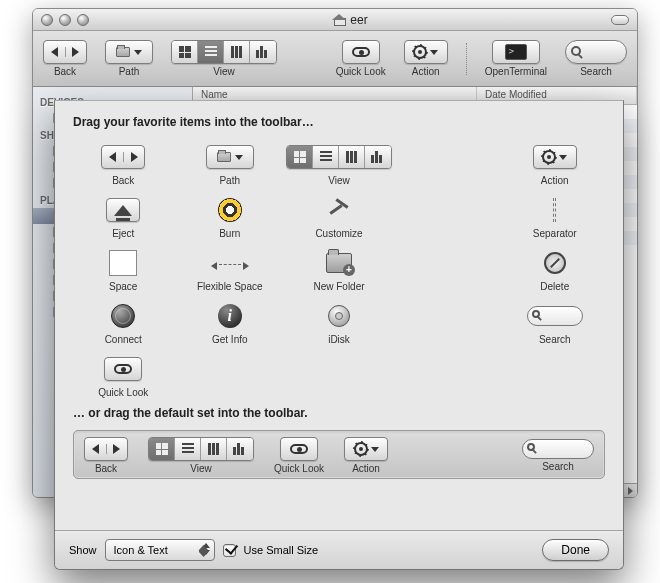 Image resolution: width=660 pixels, height=583 pixels. Describe the element at coordinates (554, 210) in the screenshot. I see `separator-icon` at that location.